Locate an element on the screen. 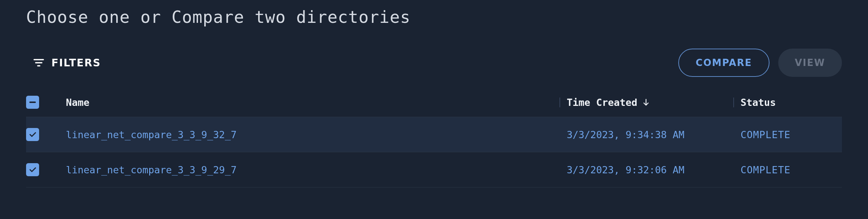 The image size is (868, 219). column-header-status: Status is located at coordinates (791, 102).